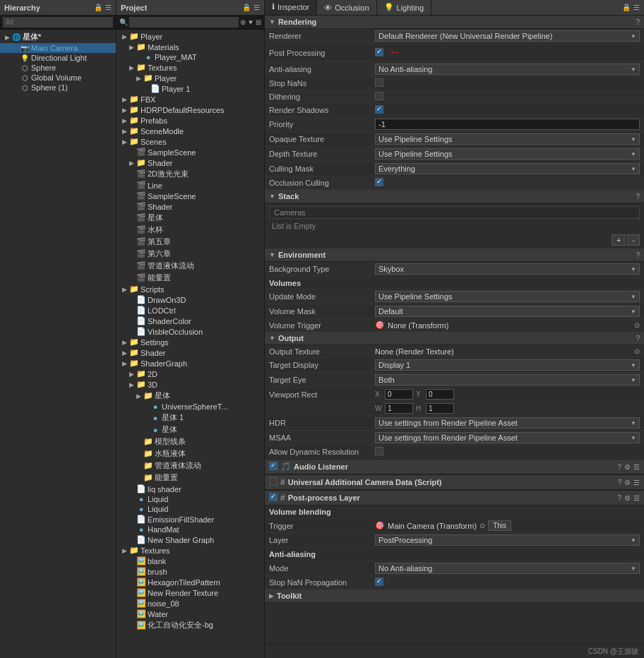 Image resolution: width=644 pixels, height=658 pixels. Describe the element at coordinates (191, 626) in the screenshot. I see `project-item-safety-bg: 🖼️化工自动化安全-bg` at that location.